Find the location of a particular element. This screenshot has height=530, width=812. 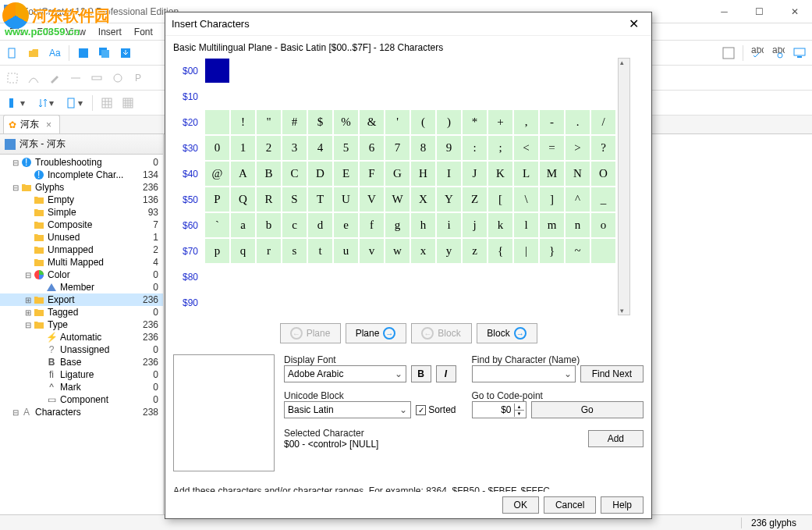

measure-icon is located at coordinates (97, 78).